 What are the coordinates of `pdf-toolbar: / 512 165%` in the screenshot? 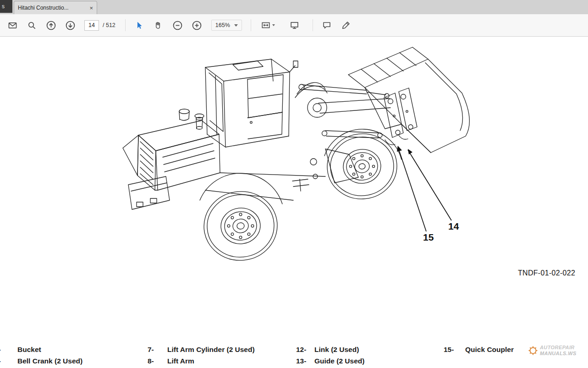 It's located at (294, 26).